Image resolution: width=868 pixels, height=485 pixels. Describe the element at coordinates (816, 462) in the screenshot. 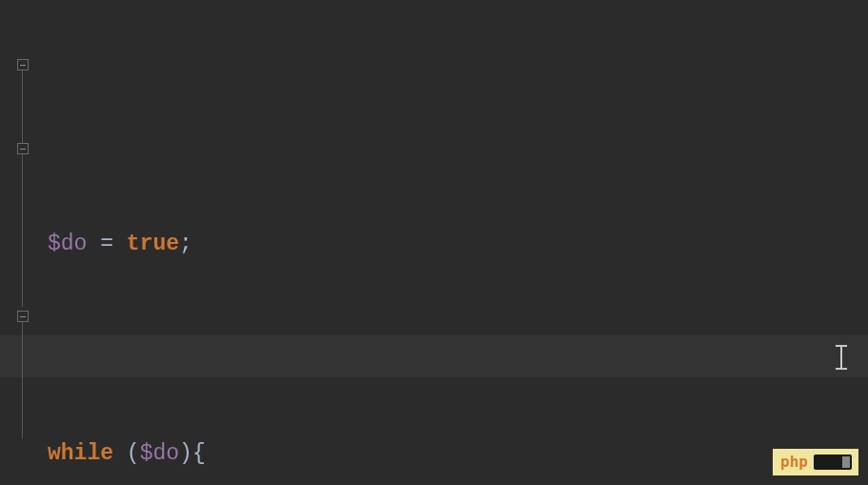

I see `watermark-badge: php` at that location.